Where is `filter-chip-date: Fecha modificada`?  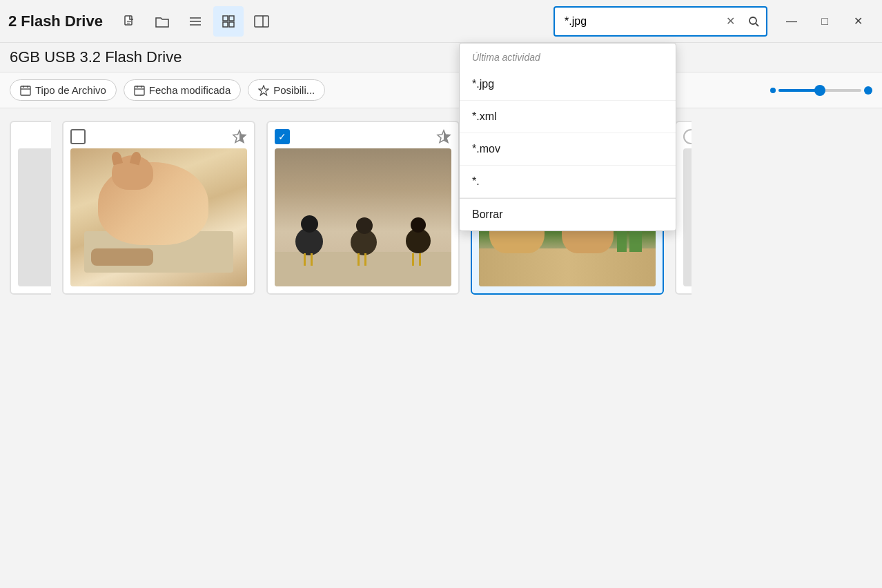
filter-chip-date: Fecha modificada is located at coordinates (182, 90).